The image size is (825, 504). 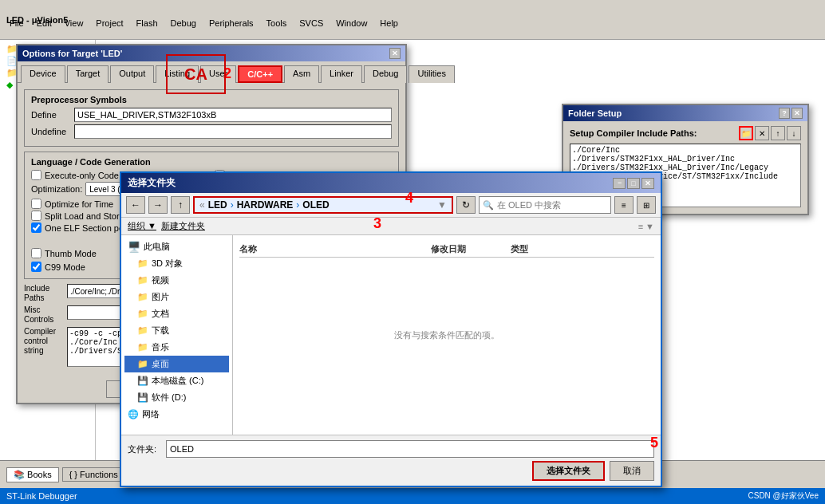 I want to click on filename-row: 文件夹:, so click(x=391, y=449).